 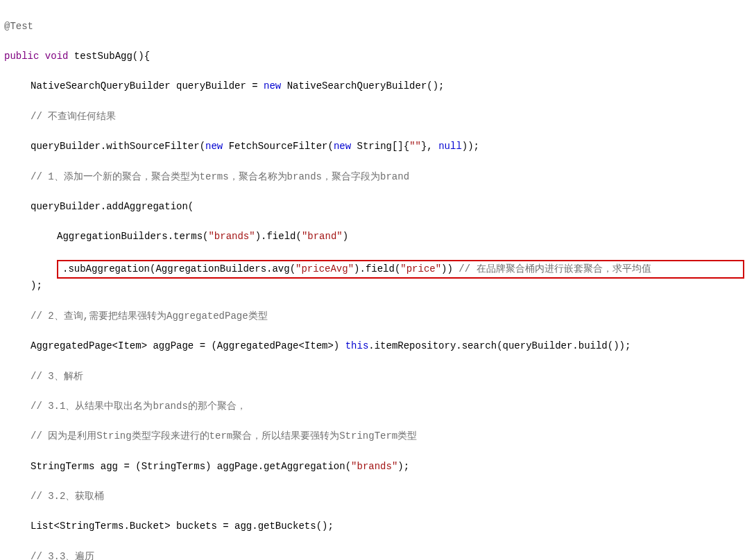 What do you see at coordinates (450, 146) in the screenshot?
I see `kw-null: null` at bounding box center [450, 146].